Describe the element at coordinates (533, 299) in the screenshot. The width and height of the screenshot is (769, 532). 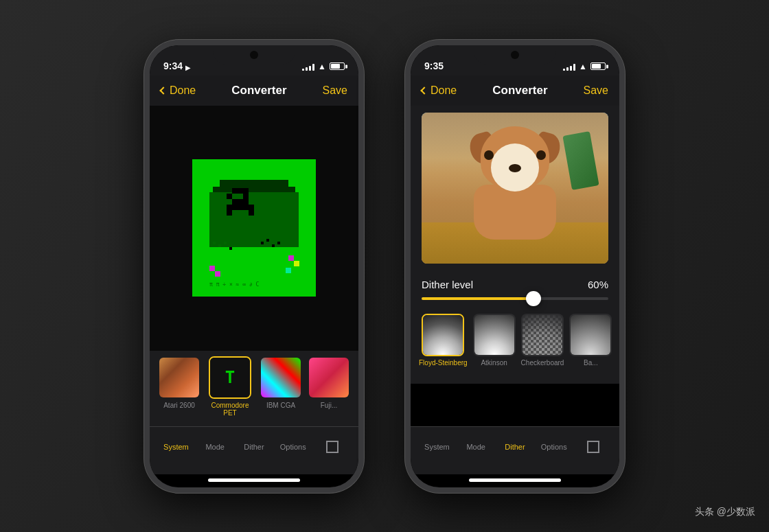
I see `slider-thumb` at that location.